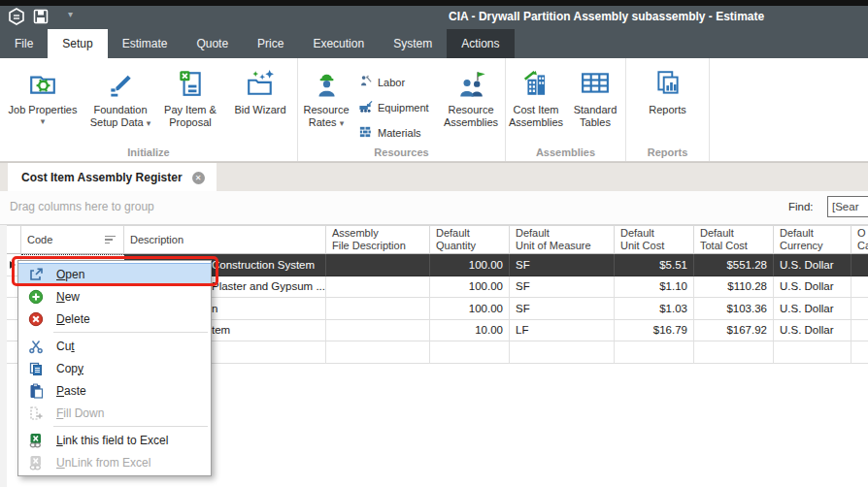 The image size is (868, 487). What do you see at coordinates (43, 122) in the screenshot?
I see `dropdown-caret-icon: ▾` at bounding box center [43, 122].